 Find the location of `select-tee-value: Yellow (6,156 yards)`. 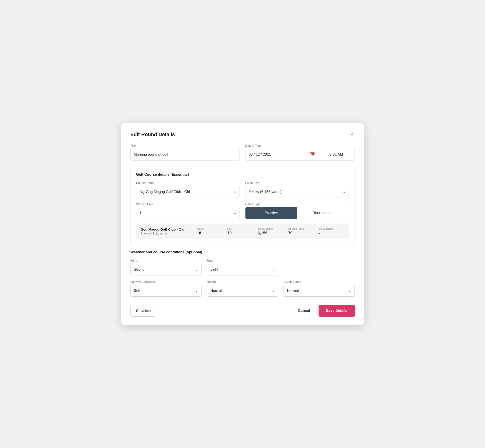

select-tee-value: Yellow (6,156 yards) is located at coordinates (296, 192).